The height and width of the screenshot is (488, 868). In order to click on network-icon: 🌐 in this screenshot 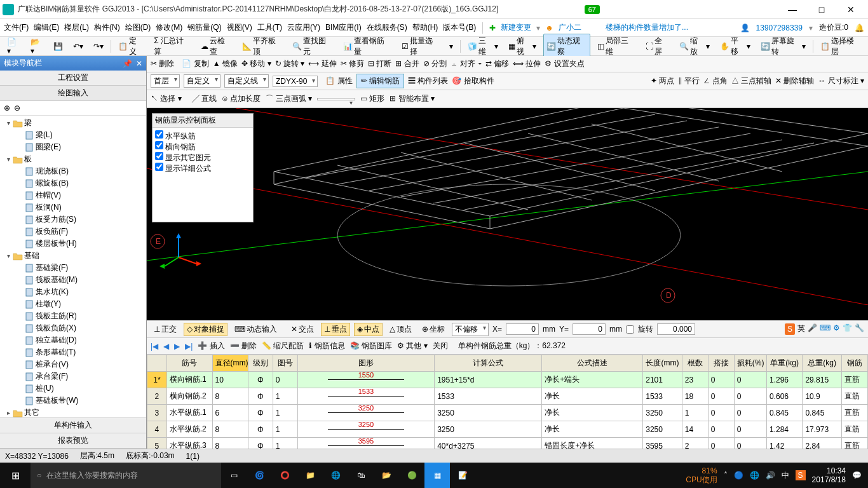, I will do `click(755, 475)`.